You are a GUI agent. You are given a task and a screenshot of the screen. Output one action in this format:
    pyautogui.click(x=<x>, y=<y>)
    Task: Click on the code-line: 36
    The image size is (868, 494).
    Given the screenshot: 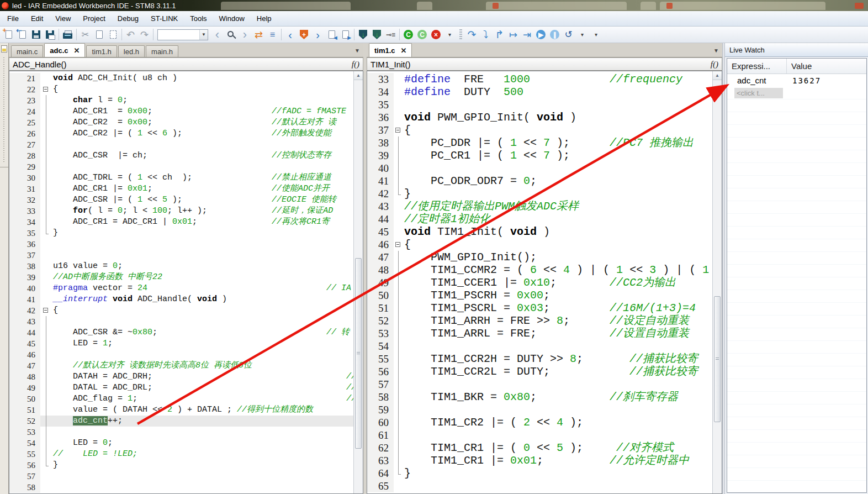 What is the action you would take?
    pyautogui.click(x=181, y=244)
    